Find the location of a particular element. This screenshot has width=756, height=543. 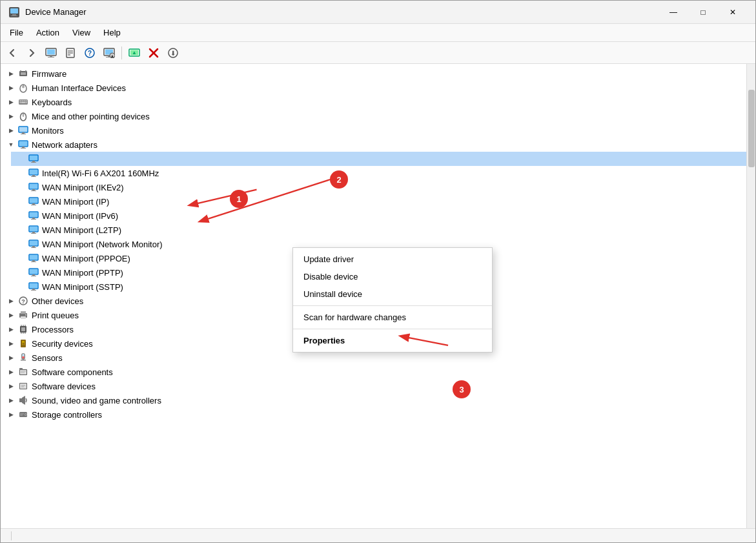

back-button is located at coordinates (12, 53).